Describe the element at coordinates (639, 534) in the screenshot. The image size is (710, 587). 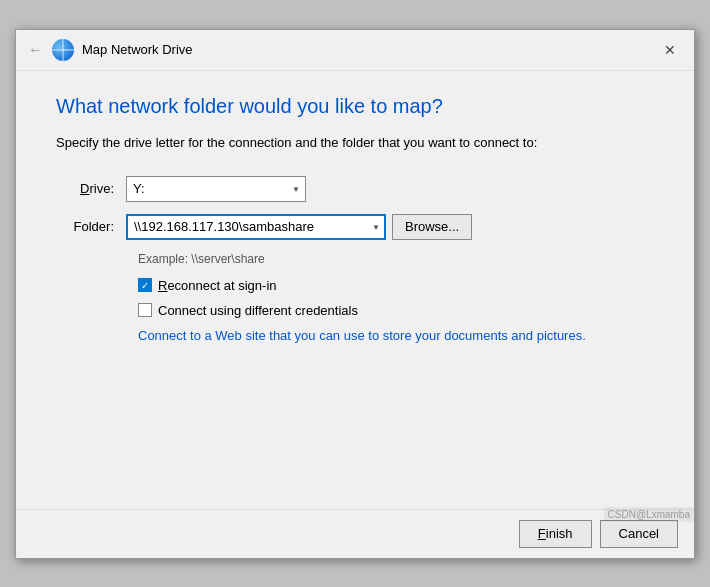
I see `cancel-button: Cancel` at that location.